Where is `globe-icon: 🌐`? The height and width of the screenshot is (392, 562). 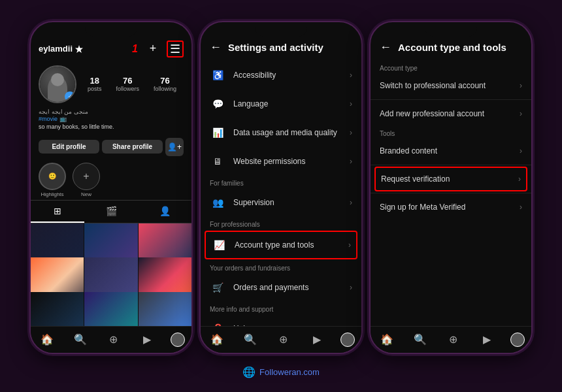 globe-icon: 🌐 is located at coordinates (249, 372).